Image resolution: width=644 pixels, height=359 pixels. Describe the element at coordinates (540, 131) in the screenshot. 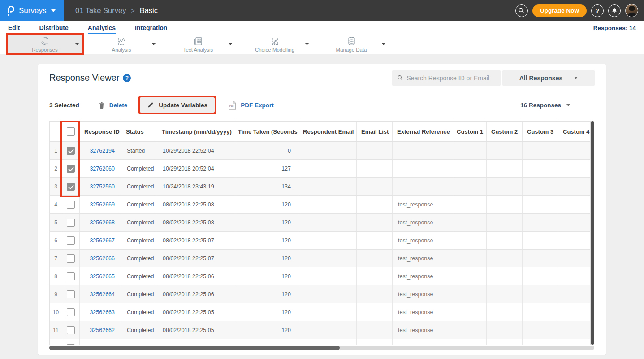

I see `column-header-custom-3: Custom 3` at that location.